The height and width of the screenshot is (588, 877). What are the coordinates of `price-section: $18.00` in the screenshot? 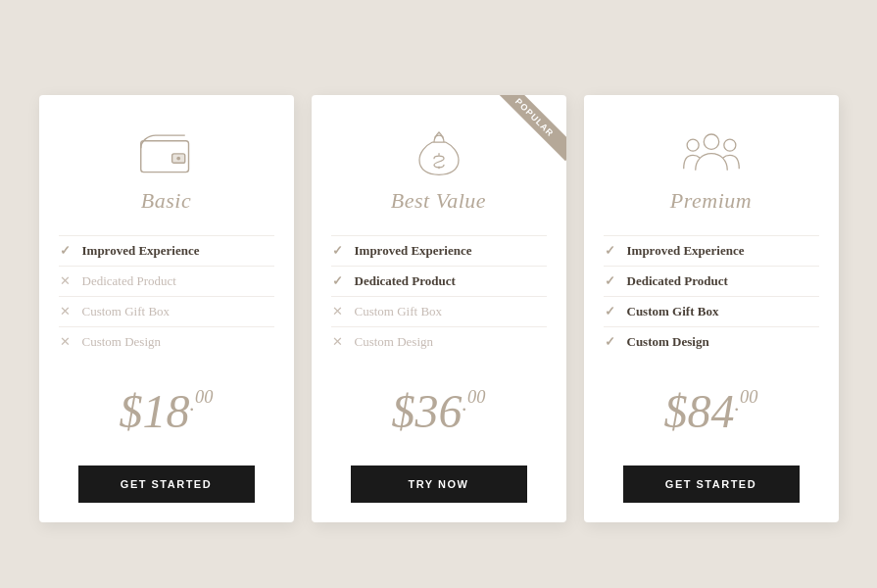 It's located at (167, 412).